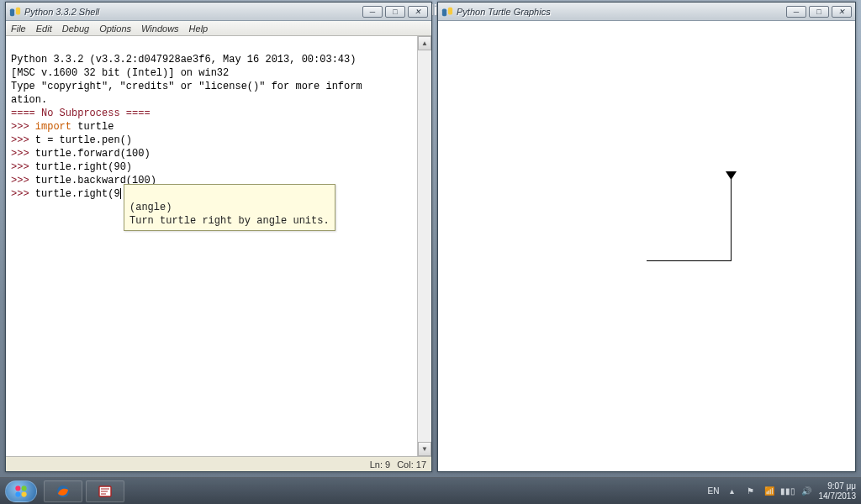 This screenshot has width=861, height=504. What do you see at coordinates (187, 87) in the screenshot?
I see `banner-line: Type "copyright", "credits" or "license(…` at bounding box center [187, 87].